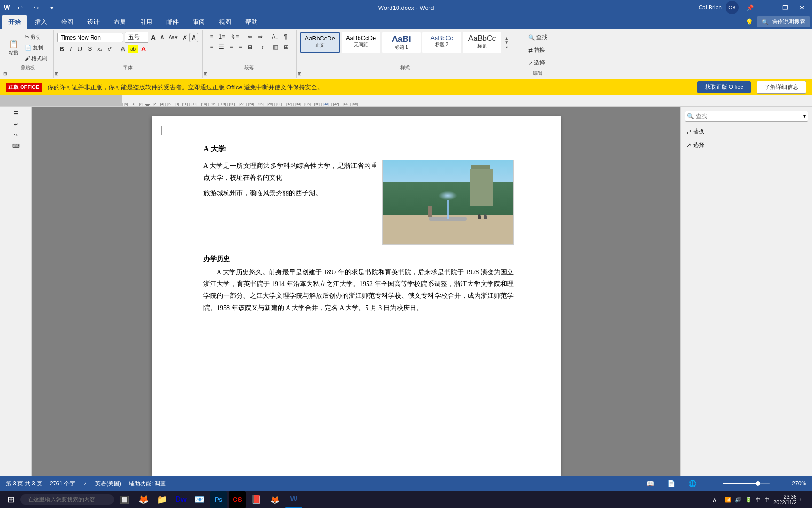  I want to click on read-view-button: 📖, so click(650, 484).